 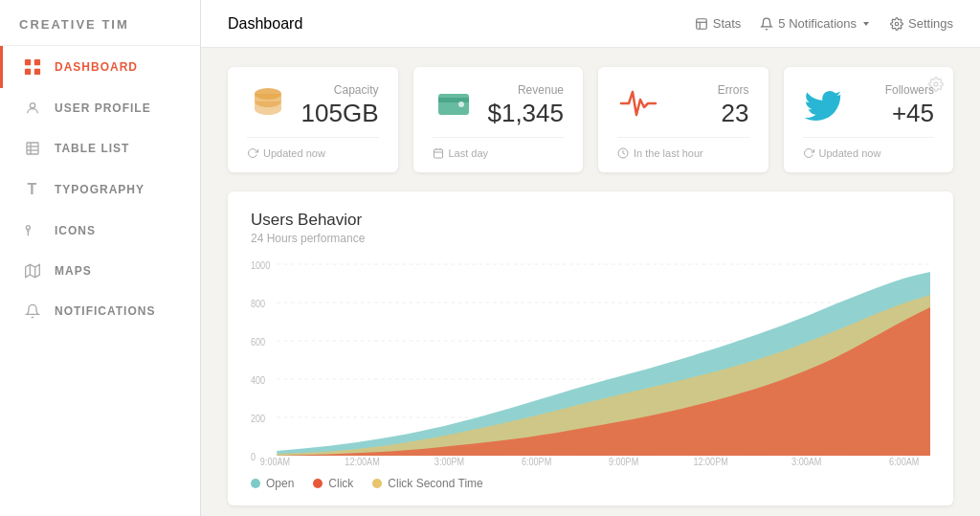 What do you see at coordinates (100, 108) in the screenshot?
I see `sidebar-item-user-profile: User Profile` at bounding box center [100, 108].